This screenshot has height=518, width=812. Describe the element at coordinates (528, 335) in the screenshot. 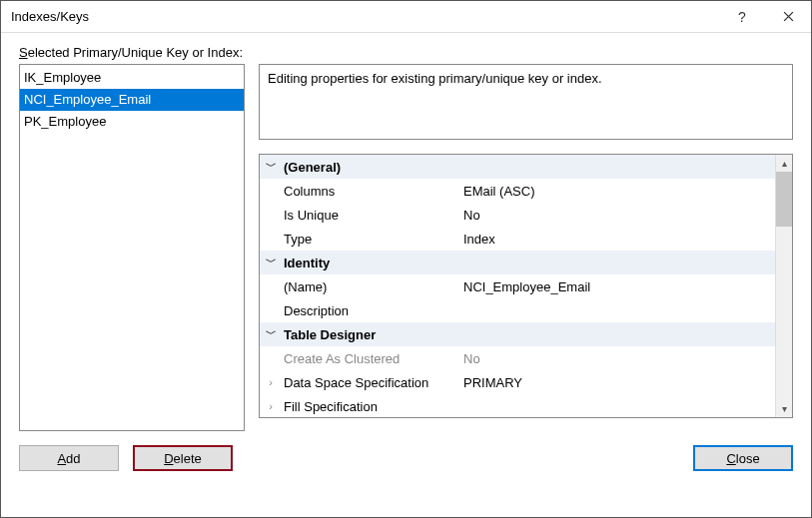

I see `category-label: Table Designer` at that location.